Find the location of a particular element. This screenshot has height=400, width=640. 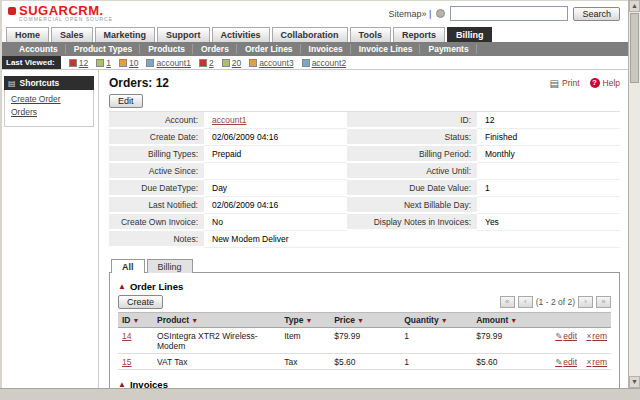

subnav-invoices: Invoices is located at coordinates (326, 49).